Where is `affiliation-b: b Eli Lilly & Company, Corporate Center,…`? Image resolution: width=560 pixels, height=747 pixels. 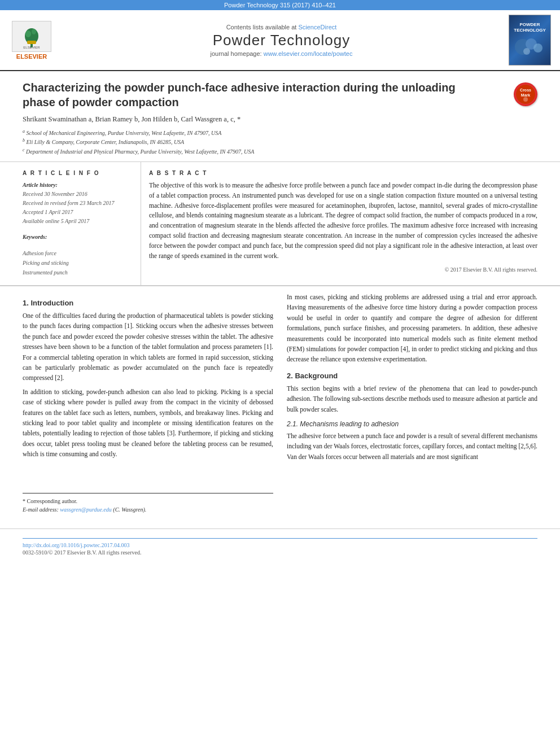 affiliation-b: b Eli Lilly & Company, Corporate Center,… is located at coordinates (280, 142).